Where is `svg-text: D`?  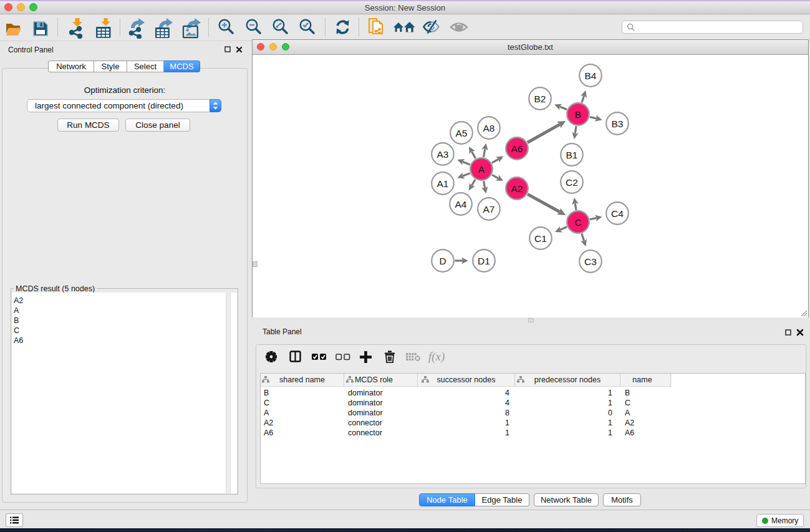
svg-text: D is located at coordinates (443, 261).